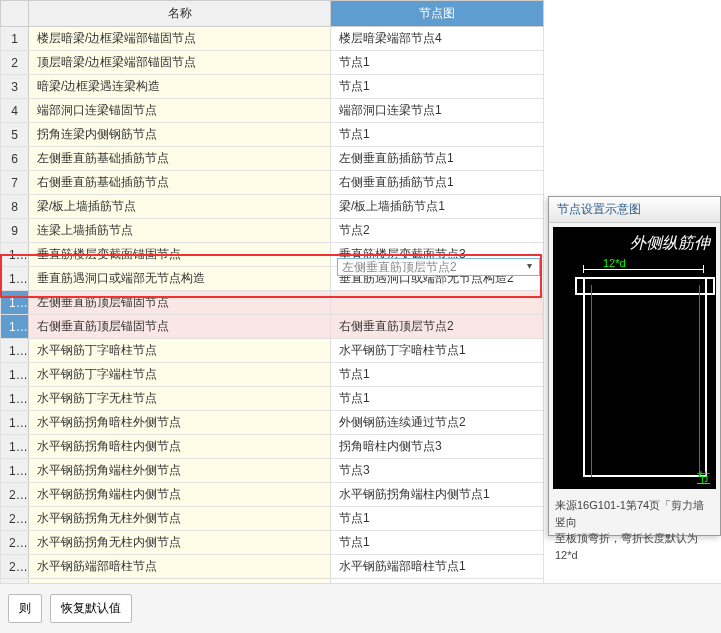 The width and height of the screenshot is (721, 633). I want to click on node-cell: 楼层暗梁端部节点4, so click(438, 39).